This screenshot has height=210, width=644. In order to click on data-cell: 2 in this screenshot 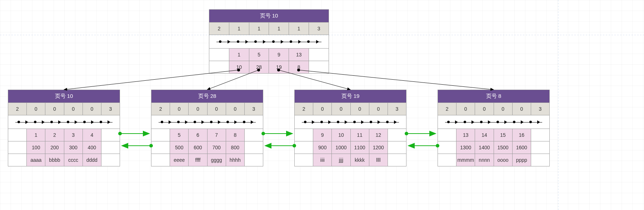, I will do `click(54, 135)`.